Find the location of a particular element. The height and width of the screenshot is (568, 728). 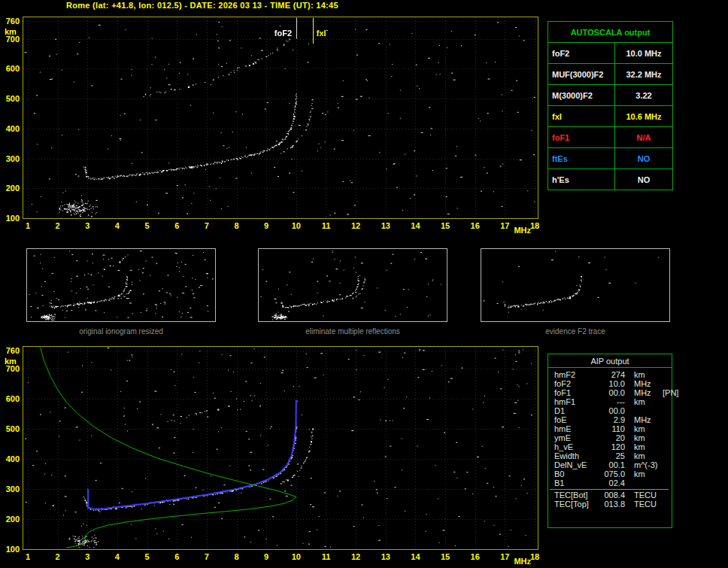

autoscala-param-value: 32.2 MHz is located at coordinates (644, 74).